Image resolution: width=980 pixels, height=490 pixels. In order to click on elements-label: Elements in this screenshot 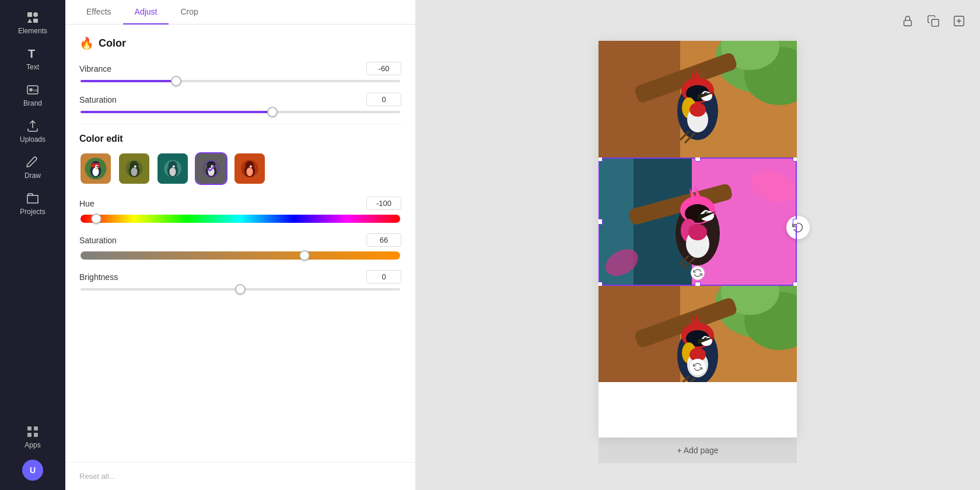, I will do `click(33, 31)`.